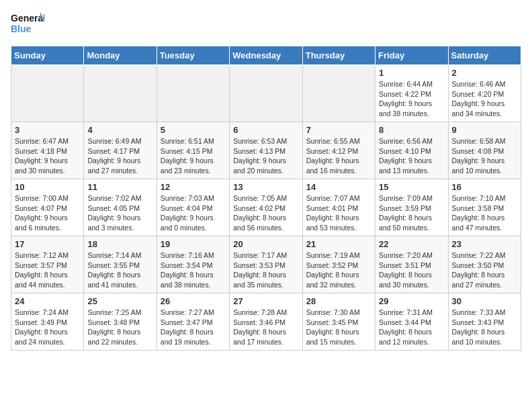 Image resolution: width=532 pixels, height=411 pixels. What do you see at coordinates (266, 94) in the screenshot?
I see `calendar-week-row: 1Sunrise: 6:44 AM Sunset: 4:22 PM Daylig…` at bounding box center [266, 94].